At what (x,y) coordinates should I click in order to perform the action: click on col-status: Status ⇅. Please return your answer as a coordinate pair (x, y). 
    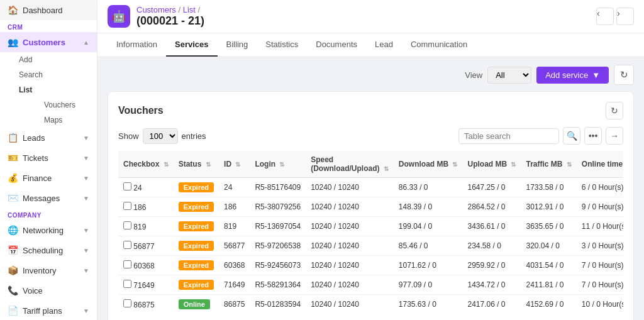
    Looking at the image, I should click on (196, 165).